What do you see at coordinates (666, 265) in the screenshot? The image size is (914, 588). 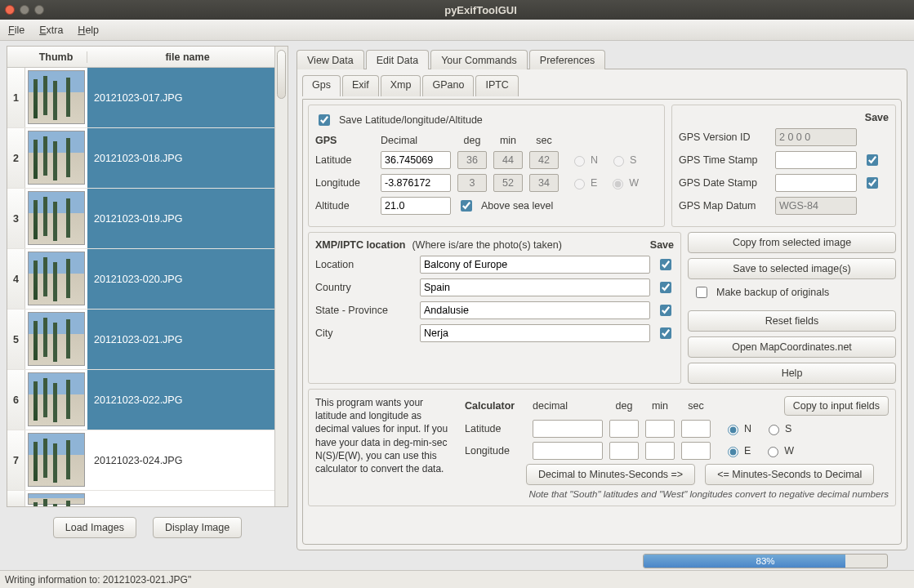 I see `location-checkbox` at bounding box center [666, 265].